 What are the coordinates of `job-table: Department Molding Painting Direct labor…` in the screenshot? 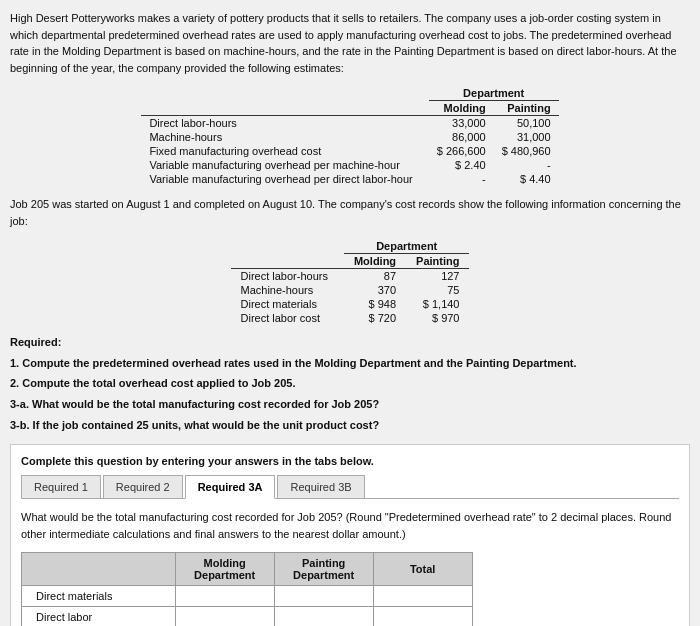 It's located at (350, 282).